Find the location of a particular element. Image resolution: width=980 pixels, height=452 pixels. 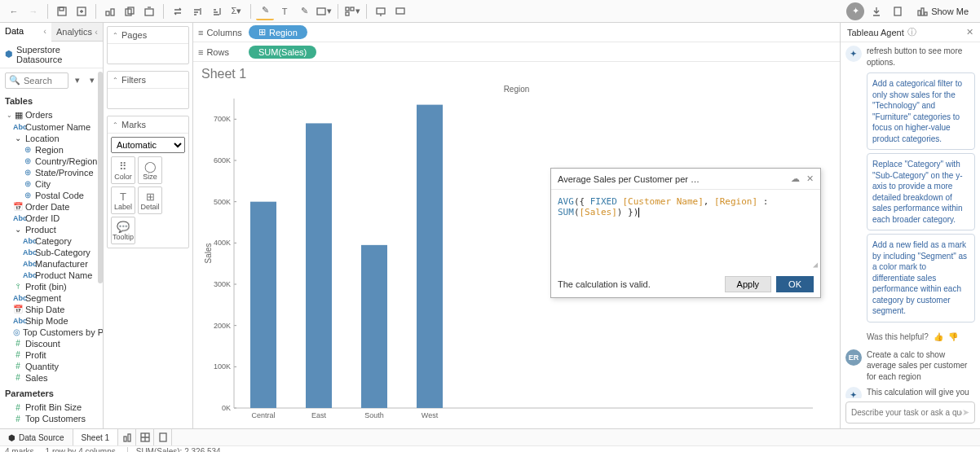

totals-button: Σ▾ is located at coordinates (236, 11).